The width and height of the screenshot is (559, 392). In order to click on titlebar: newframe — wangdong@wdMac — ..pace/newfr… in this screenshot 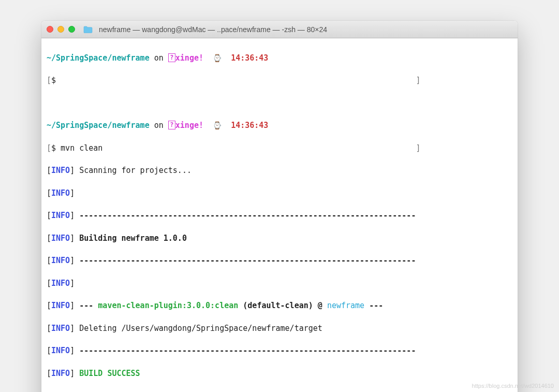, I will do `click(280, 30)`.